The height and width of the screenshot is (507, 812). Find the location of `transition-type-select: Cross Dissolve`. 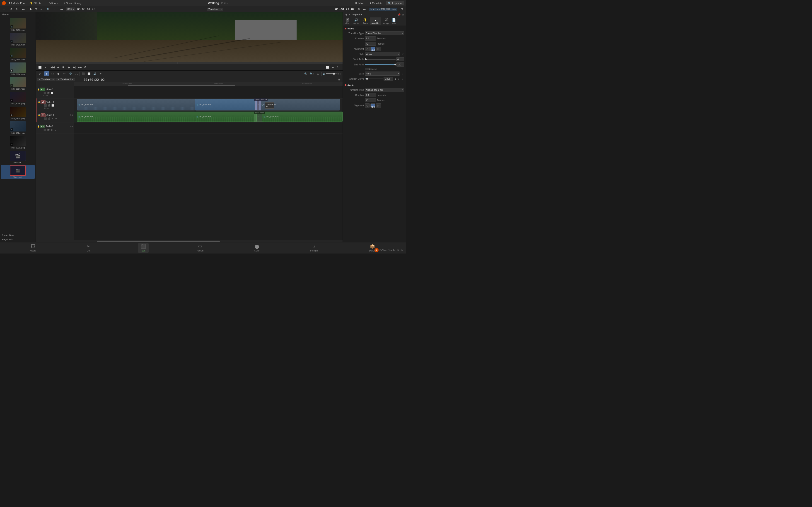

transition-type-select: Cross Dissolve is located at coordinates (385, 33).